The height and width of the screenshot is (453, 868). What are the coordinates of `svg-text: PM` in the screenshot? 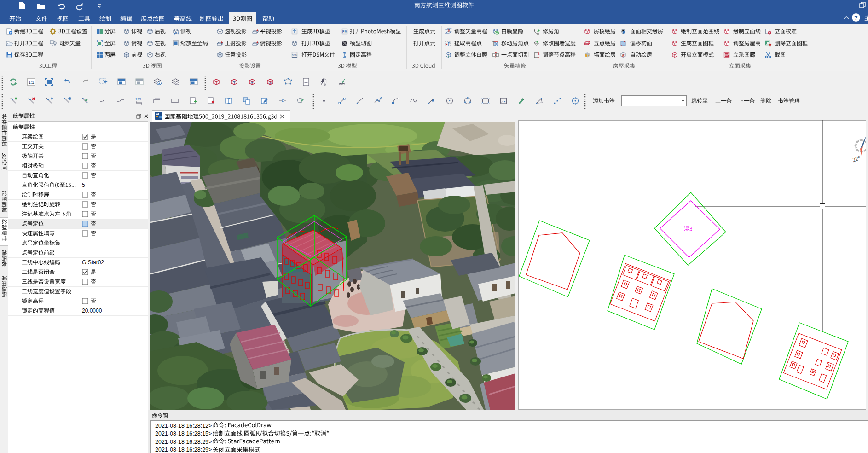 It's located at (345, 31).